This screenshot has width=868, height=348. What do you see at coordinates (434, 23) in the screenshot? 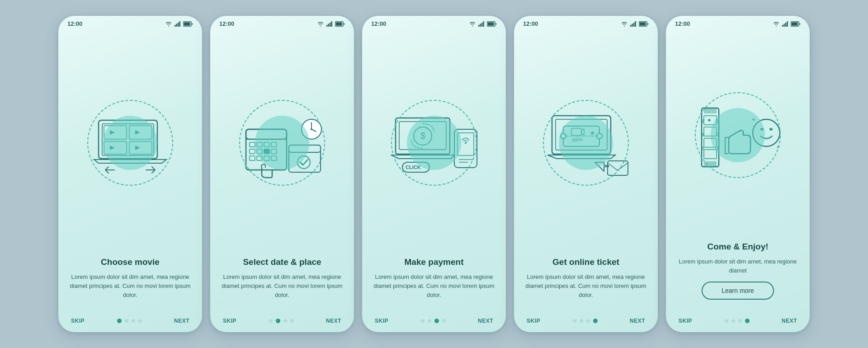
I see `status-bar-3: 12:00` at bounding box center [434, 23].